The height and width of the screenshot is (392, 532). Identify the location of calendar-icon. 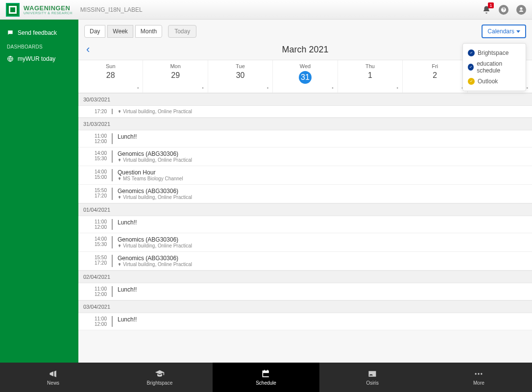
(266, 374).